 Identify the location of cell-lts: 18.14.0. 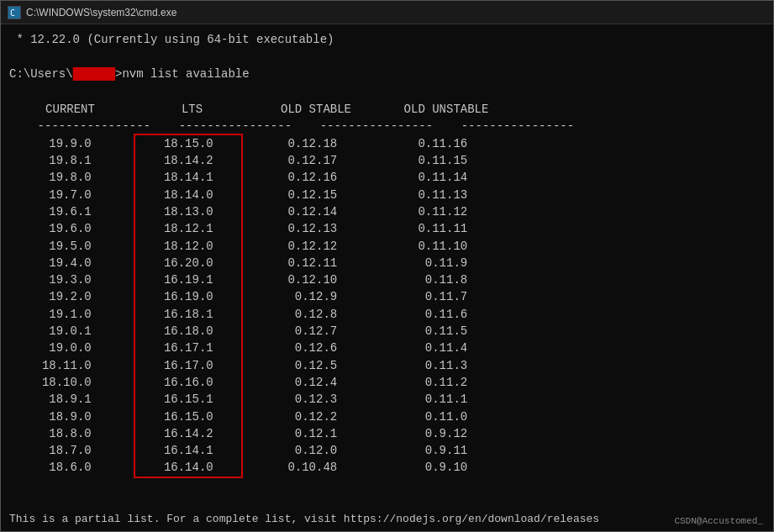
(192, 195).